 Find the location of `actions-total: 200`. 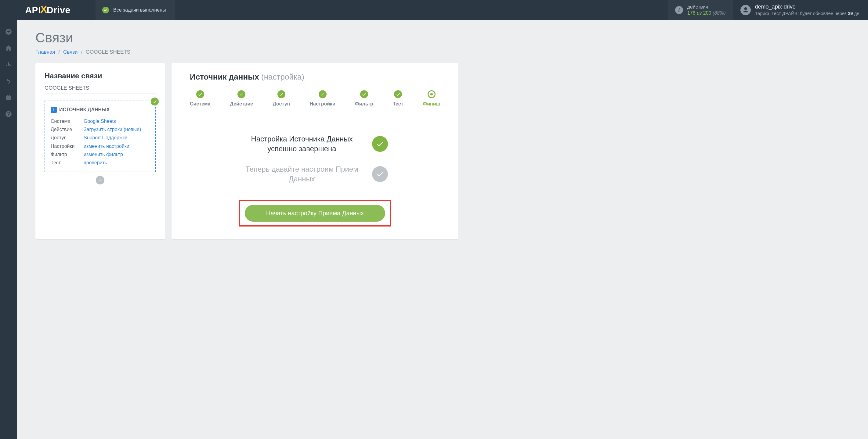

actions-total: 200 is located at coordinates (707, 13).